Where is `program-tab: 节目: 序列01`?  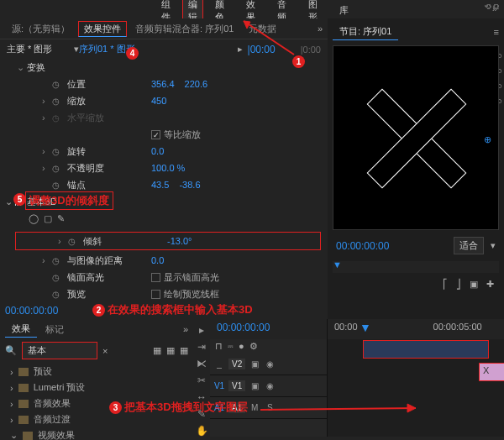 program-tab: 节目: 序列01 is located at coordinates (365, 32).